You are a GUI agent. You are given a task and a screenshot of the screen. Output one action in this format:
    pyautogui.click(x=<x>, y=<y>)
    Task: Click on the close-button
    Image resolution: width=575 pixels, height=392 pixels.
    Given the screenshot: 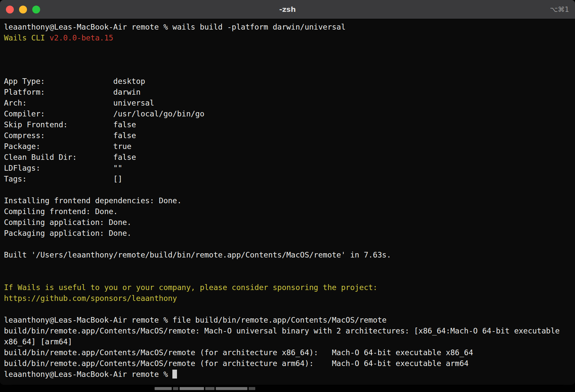 What is the action you would take?
    pyautogui.click(x=10, y=10)
    